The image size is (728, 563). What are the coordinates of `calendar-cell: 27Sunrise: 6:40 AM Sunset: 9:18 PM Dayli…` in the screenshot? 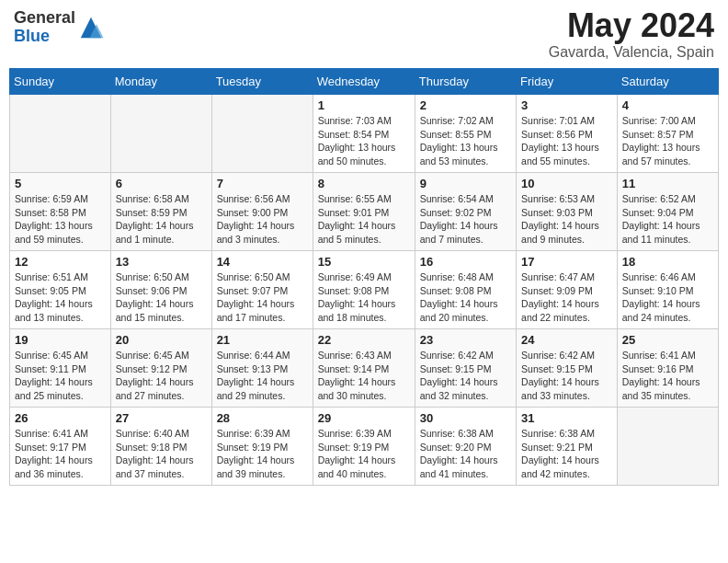 It's located at (161, 447).